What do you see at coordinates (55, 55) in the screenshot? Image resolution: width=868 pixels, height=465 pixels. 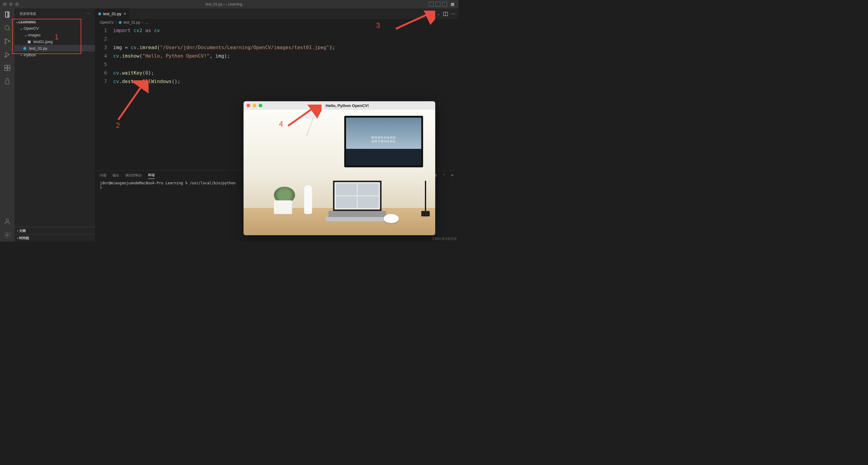 I see `folder-python: ›Python` at bounding box center [55, 55].